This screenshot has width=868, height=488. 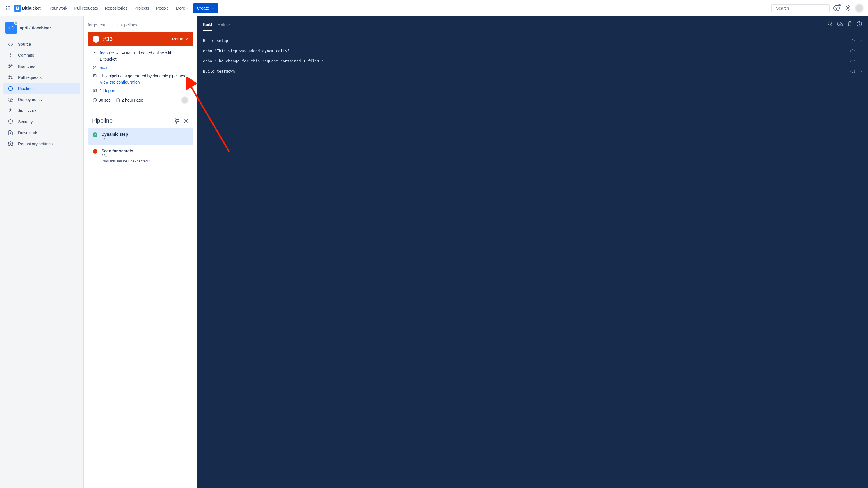 I want to click on create-label: Create, so click(x=203, y=8).